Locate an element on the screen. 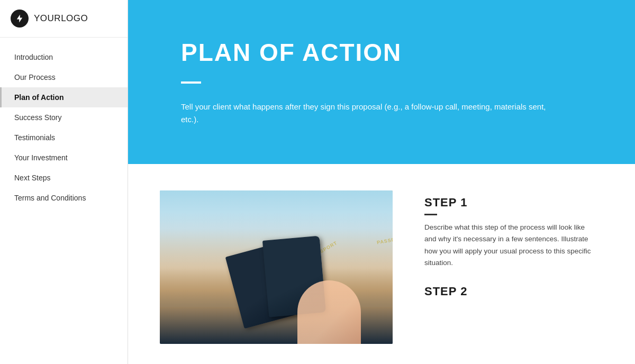 This screenshot has width=635, height=364. lightning-icon is located at coordinates (20, 19).